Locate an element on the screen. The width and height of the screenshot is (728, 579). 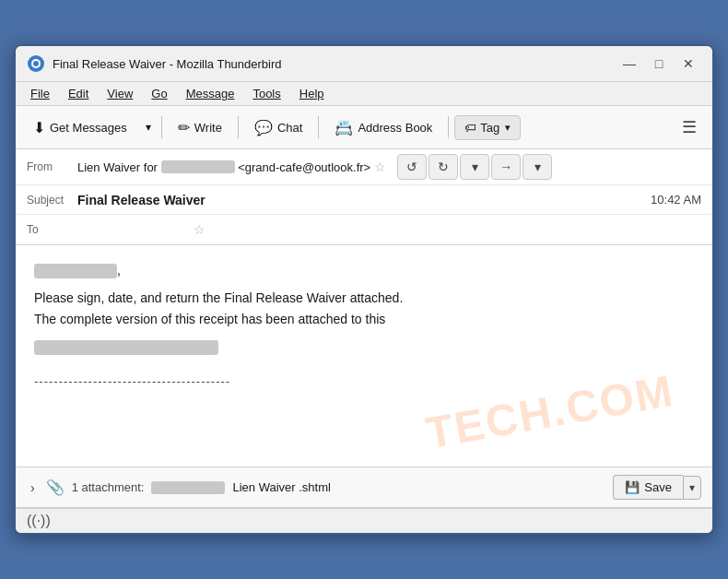
menu-bar: File Edit View Go Message Tools Help is located at coordinates (364, 94).